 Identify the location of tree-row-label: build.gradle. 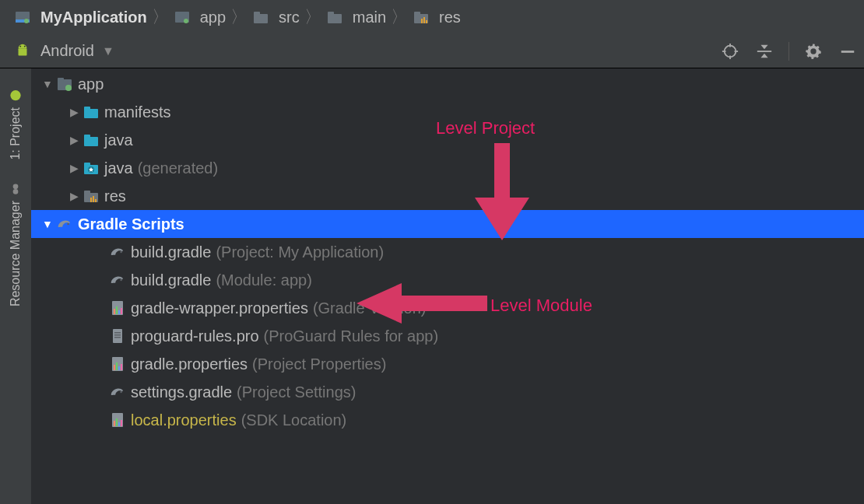
(171, 280).